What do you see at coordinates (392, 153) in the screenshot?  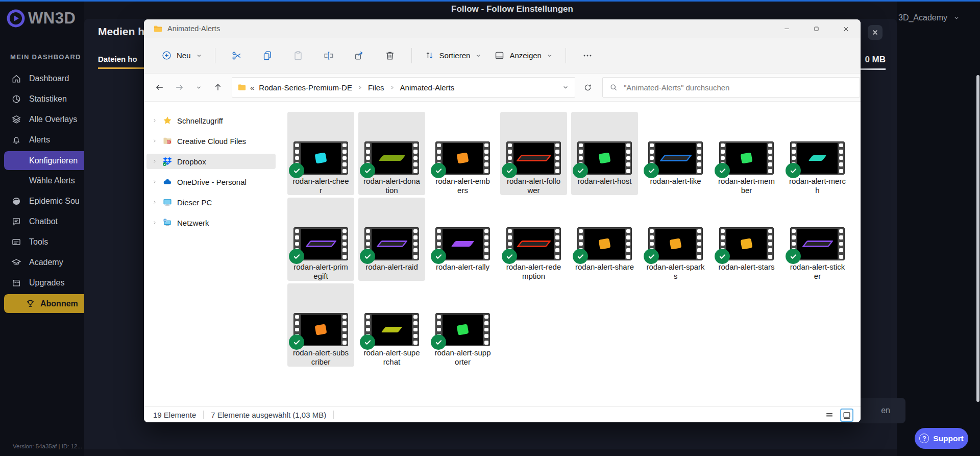 I see `file-item-rodan-alert-donation: rodan-alert-donation` at bounding box center [392, 153].